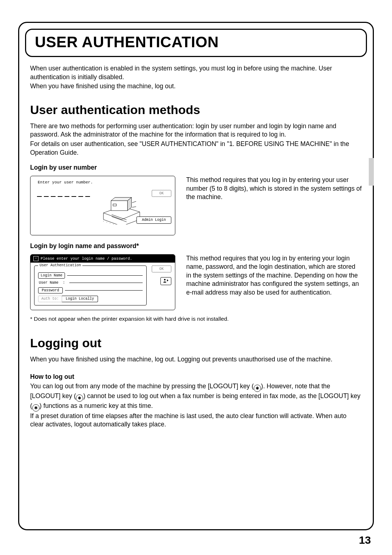  Describe the element at coordinates (106, 283) in the screenshot. I see `user-name-line` at that location.